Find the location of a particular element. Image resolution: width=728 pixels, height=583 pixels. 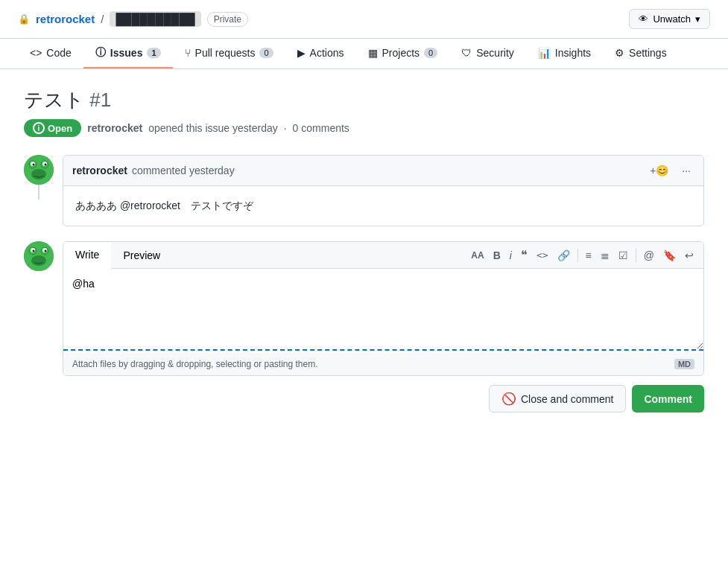

tab-issues: ⓘ Issues 1 is located at coordinates (128, 54).